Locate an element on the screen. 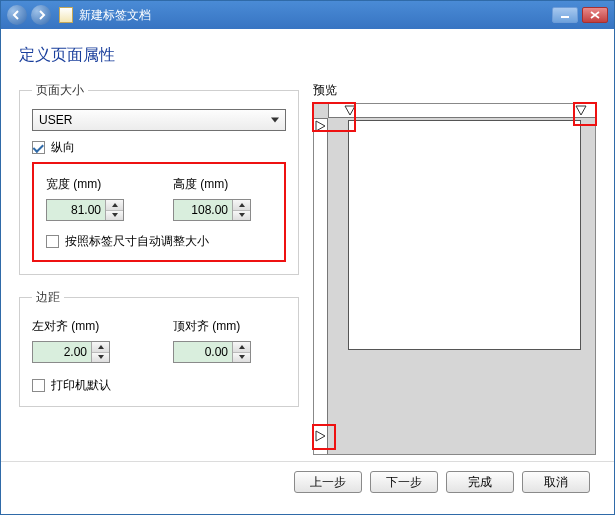  marker-left-bottom-icon is located at coordinates (321, 436).